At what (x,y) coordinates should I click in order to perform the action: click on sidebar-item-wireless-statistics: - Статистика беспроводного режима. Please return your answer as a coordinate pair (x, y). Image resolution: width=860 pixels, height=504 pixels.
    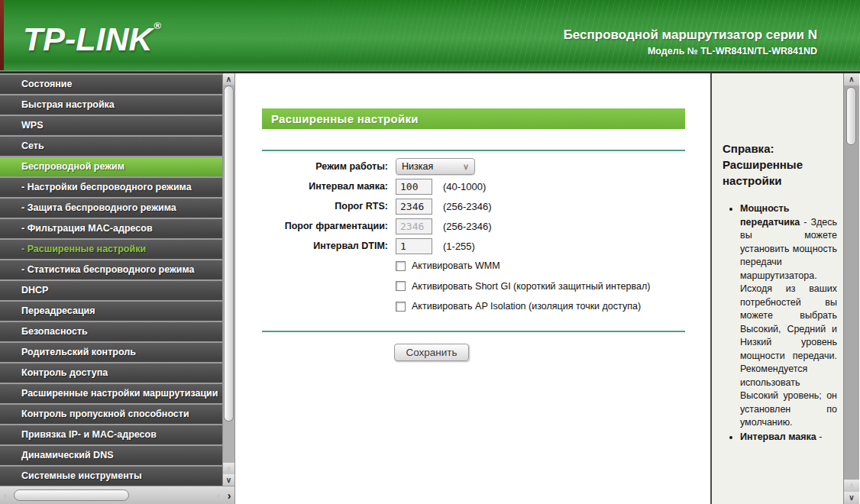
    Looking at the image, I should click on (112, 270).